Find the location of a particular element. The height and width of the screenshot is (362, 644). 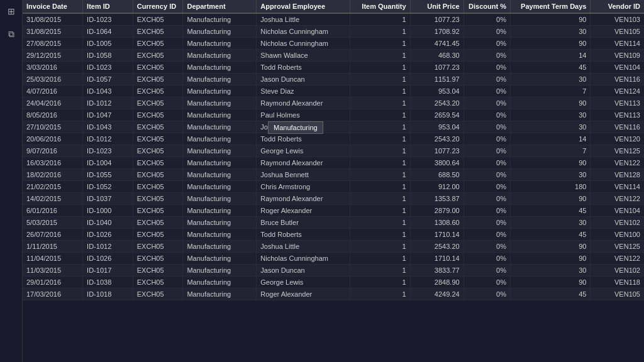

column-header-currencyId: Currency ID is located at coordinates (158, 6).